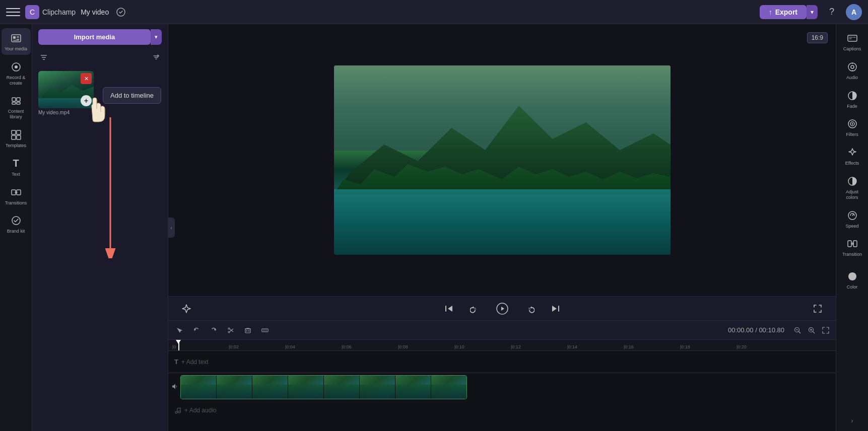 The width and height of the screenshot is (868, 431). I want to click on undo-button, so click(196, 330).